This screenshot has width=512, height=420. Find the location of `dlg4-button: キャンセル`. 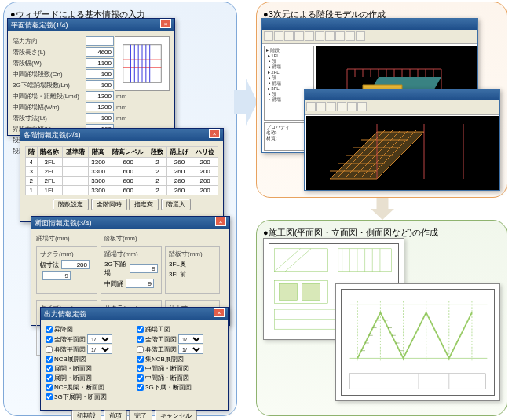

dlg4-button: キャンセル is located at coordinates (176, 415).